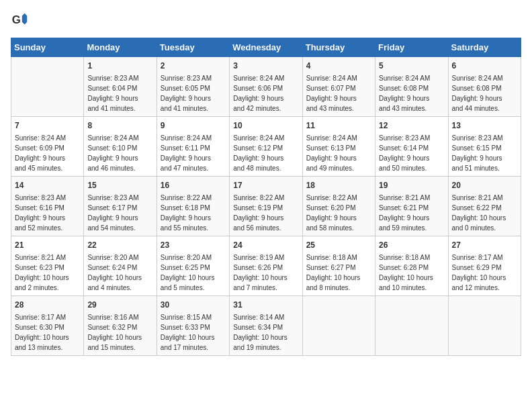 This screenshot has width=532, height=411. What do you see at coordinates (48, 146) in the screenshot?
I see `calendar-cell: 7Sunrise: 8:24 AM Sunset: 6:09 PM Daylig…` at bounding box center [48, 146].